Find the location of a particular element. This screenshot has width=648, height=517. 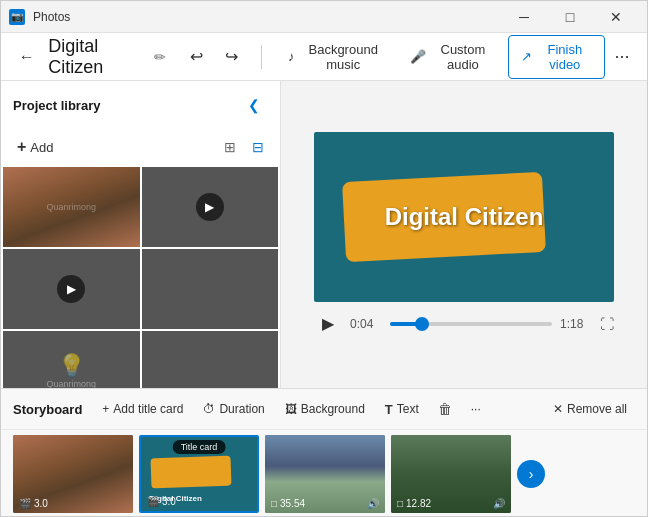

storyboard-next-button: › is located at coordinates (531, 474).